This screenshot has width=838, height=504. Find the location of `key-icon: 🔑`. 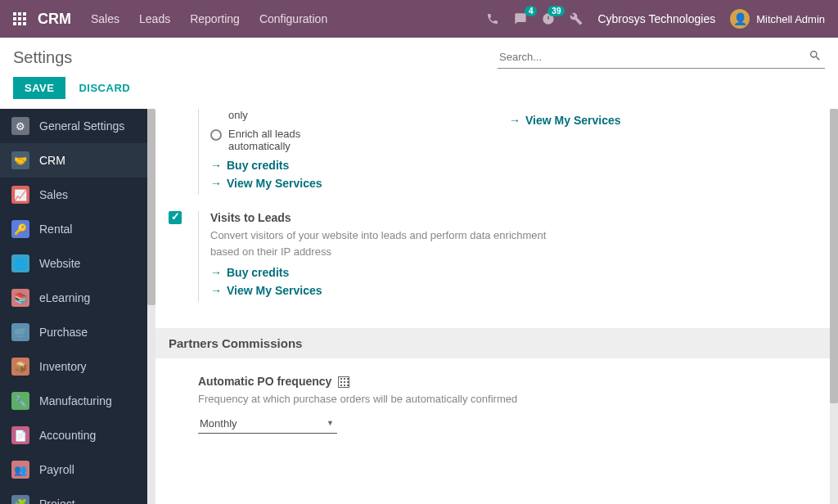

key-icon: 🔑 is located at coordinates (20, 229).